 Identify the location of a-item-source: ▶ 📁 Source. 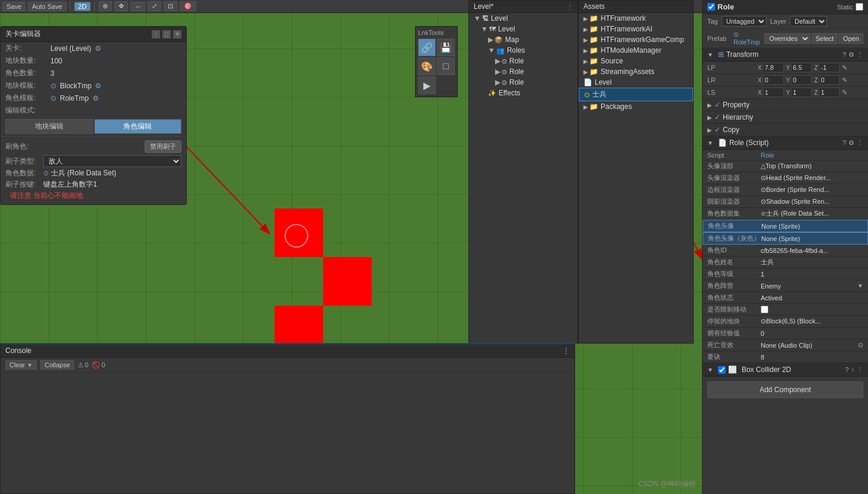
(636, 61).